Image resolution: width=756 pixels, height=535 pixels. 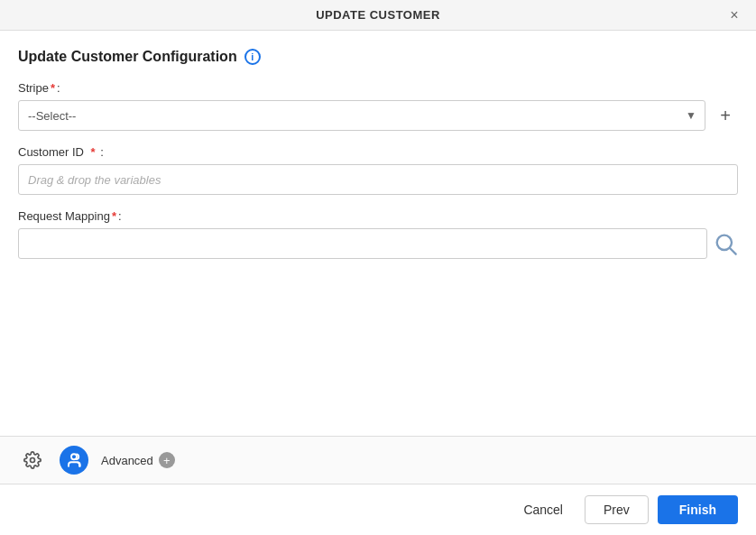 I want to click on stripe-label: Stripe*:, so click(x=378, y=88).